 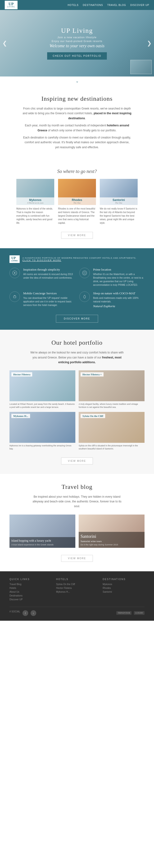 I want to click on footer-grid: QUICK LINKS Travel Blog Hotels About Us …, so click(x=77, y=590).